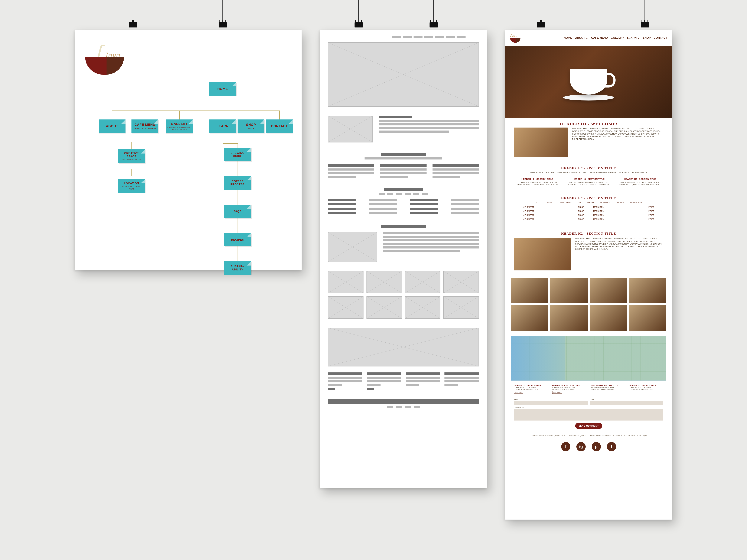  Describe the element at coordinates (188, 150) in the screenshot. I see `sitemap-poster: ʆ Java BEEN HOME ABOUTCAFE MENUDRINKS · …` at that location.